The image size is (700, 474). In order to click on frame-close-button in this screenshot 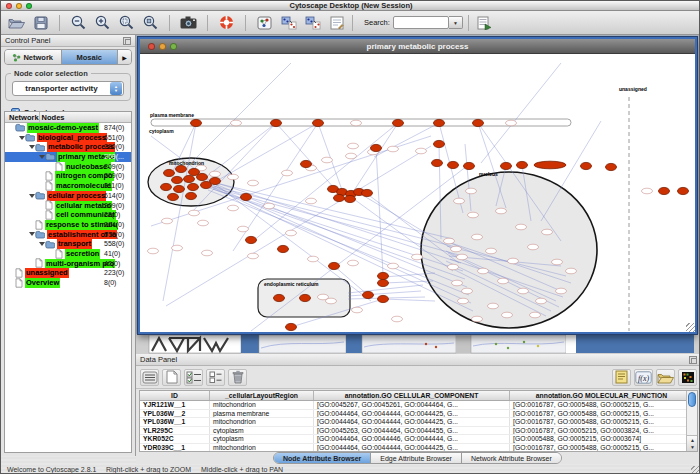, I will do `click(152, 46)`.